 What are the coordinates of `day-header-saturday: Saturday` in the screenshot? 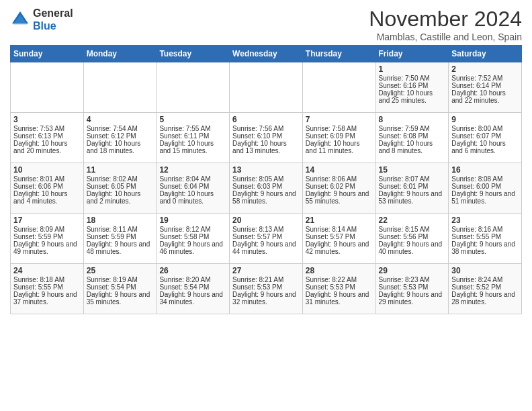 It's located at (485, 54).